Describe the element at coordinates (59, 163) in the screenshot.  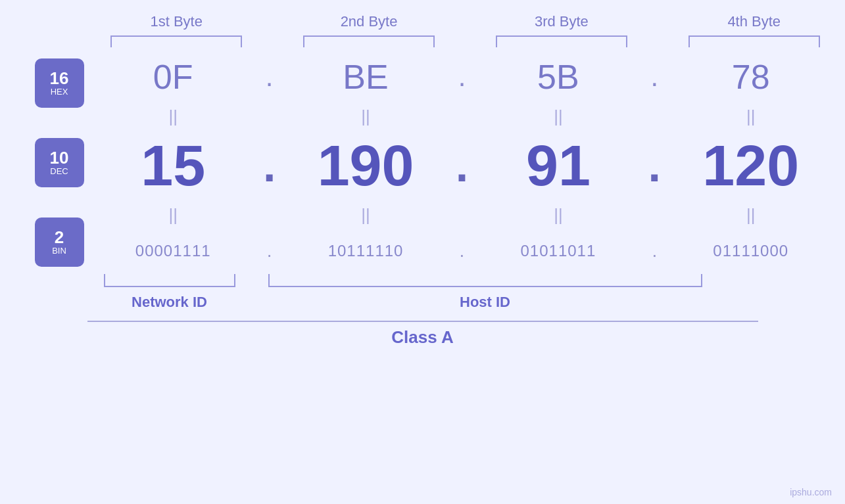
I see `dec-badge: 10 DEC` at that location.